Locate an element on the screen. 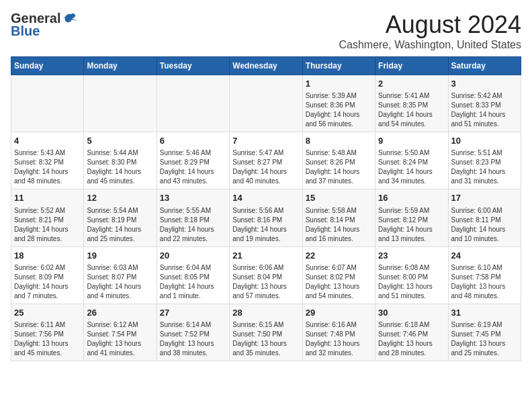 This screenshot has height=411, width=532. calendar-cell: 14Sunrise: 5:56 AM Sunset: 8:16 PM Dayli… is located at coordinates (266, 218).